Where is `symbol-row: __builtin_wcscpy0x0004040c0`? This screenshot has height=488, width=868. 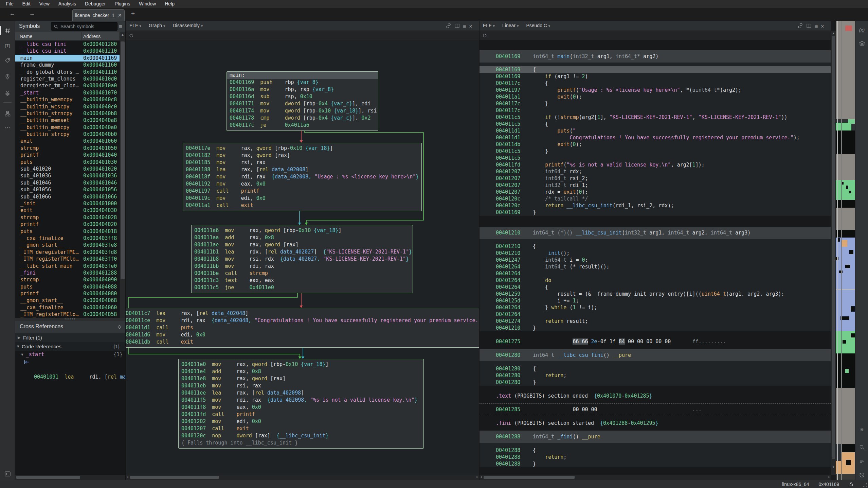
symbol-row: __builtin_wcscpy0x0004040c0 is located at coordinates (67, 107).